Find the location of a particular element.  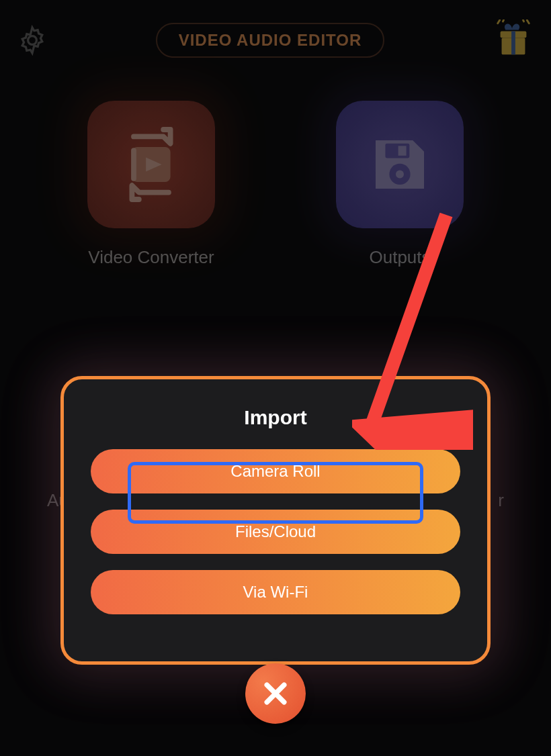

close-icon is located at coordinates (276, 694).